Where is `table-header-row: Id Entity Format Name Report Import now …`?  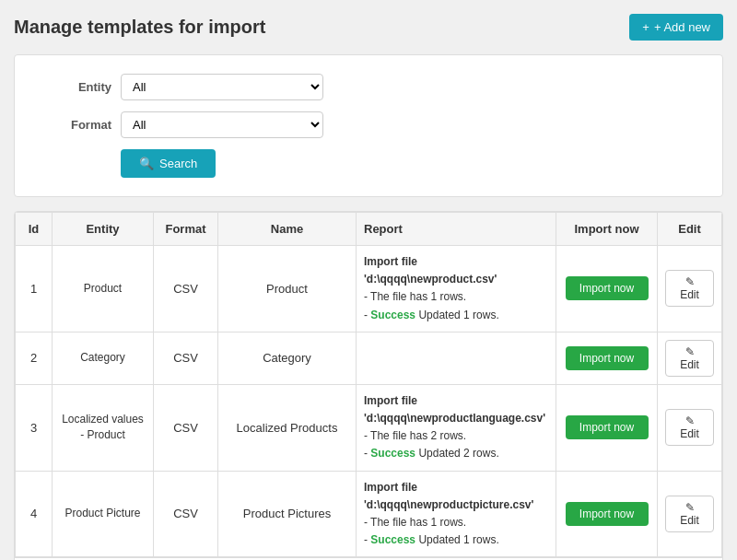
table-header-row: Id Entity Format Name Report Import now … is located at coordinates (368, 229).